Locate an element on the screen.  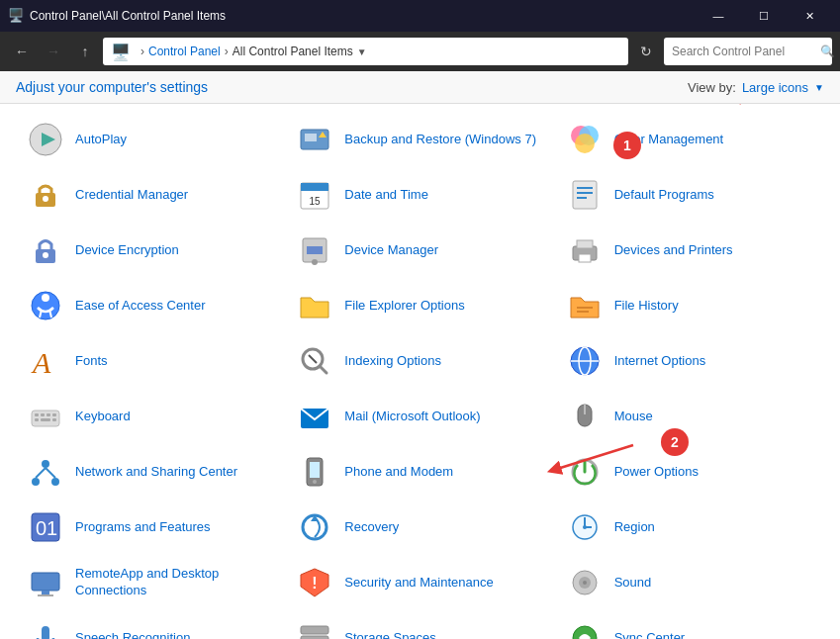
control-item: !Security and Maintenance is located at coordinates (420, 583).